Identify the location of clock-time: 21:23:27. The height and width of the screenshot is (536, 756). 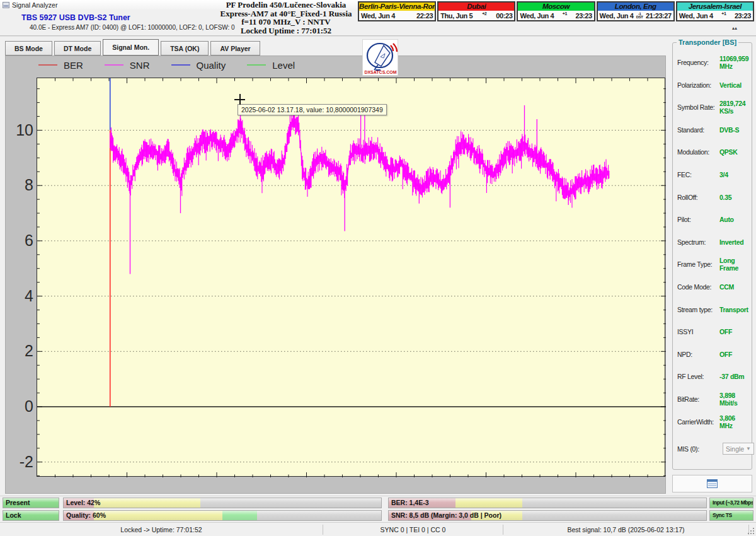
(659, 16).